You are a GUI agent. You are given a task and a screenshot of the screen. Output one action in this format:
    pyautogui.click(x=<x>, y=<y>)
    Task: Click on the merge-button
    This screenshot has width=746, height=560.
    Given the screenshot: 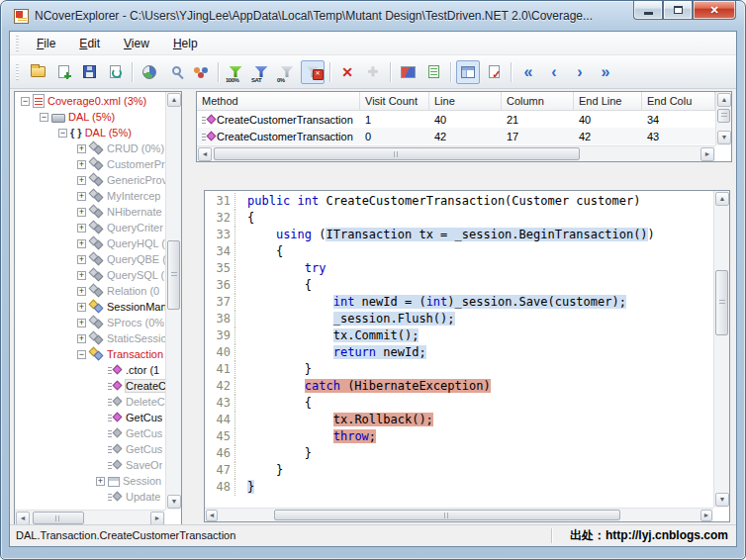 What is the action you would take?
    pyautogui.click(x=201, y=72)
    